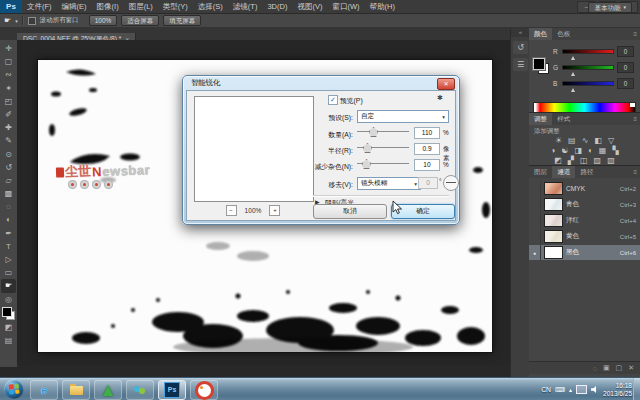  I want to click on selective-color-icon: ▨, so click(598, 160).